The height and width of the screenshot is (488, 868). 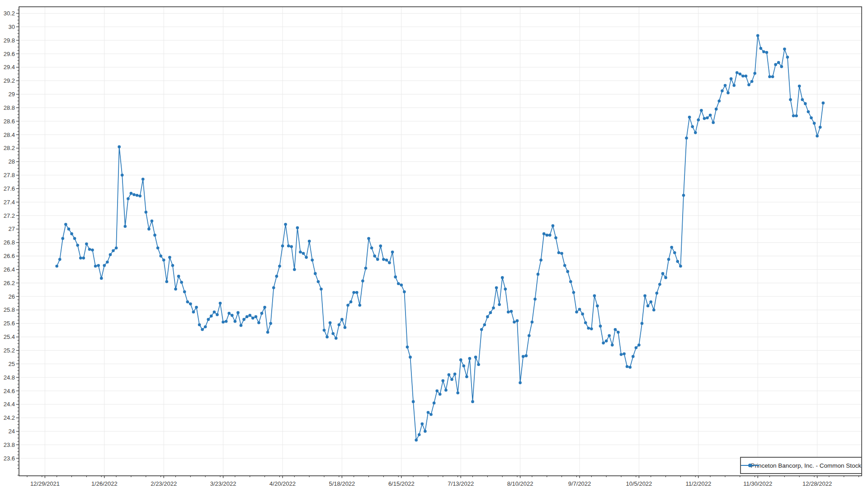 I want to click on svg-text: 25.4, so click(x=9, y=337).